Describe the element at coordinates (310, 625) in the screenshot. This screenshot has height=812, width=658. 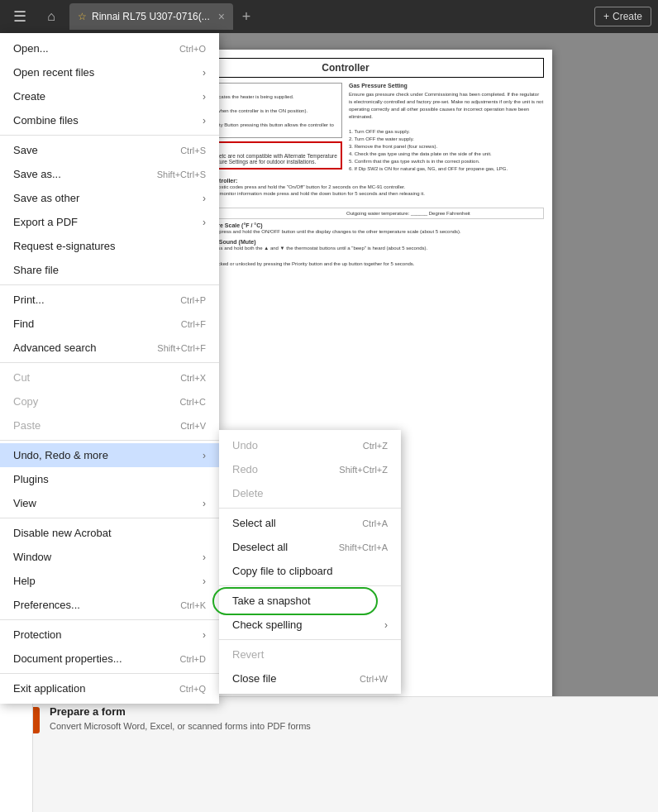
I see `submenu-item-check-spelling: Check spelling ›` at that location.